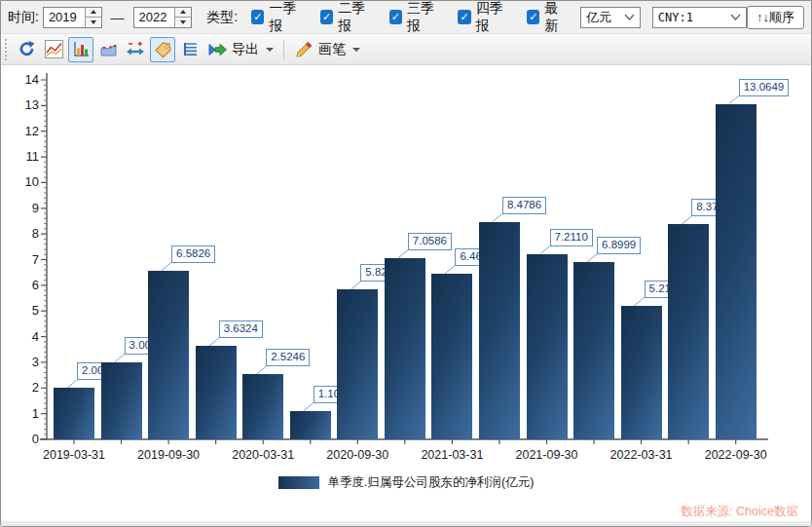 The height and width of the screenshot is (527, 812). I want to click on tag-labels-button, so click(163, 50).